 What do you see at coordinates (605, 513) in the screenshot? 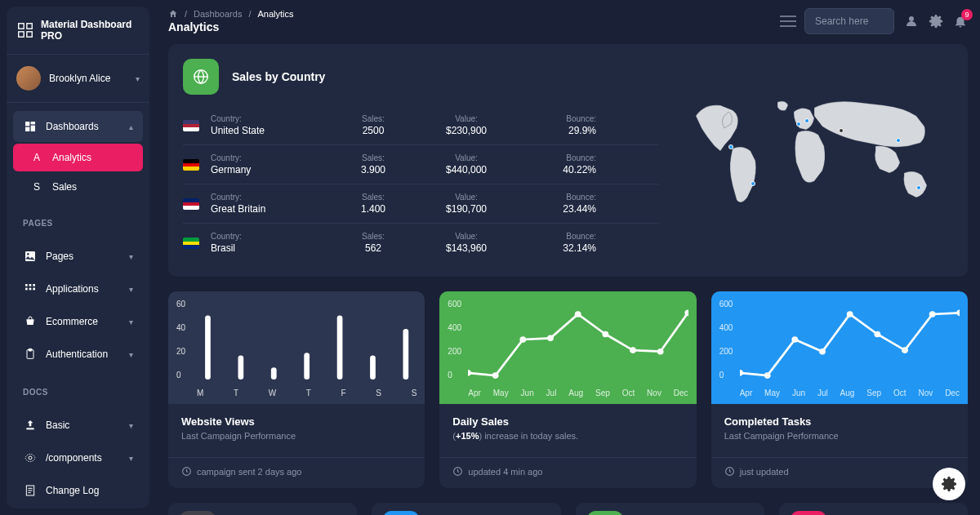
I see `store-icon` at bounding box center [605, 513].